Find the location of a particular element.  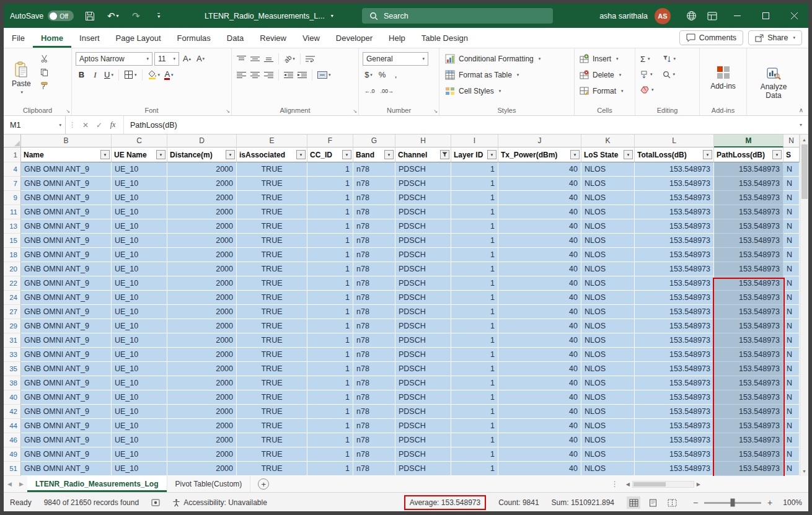

add-ins-button: Add-ins is located at coordinates (723, 78).